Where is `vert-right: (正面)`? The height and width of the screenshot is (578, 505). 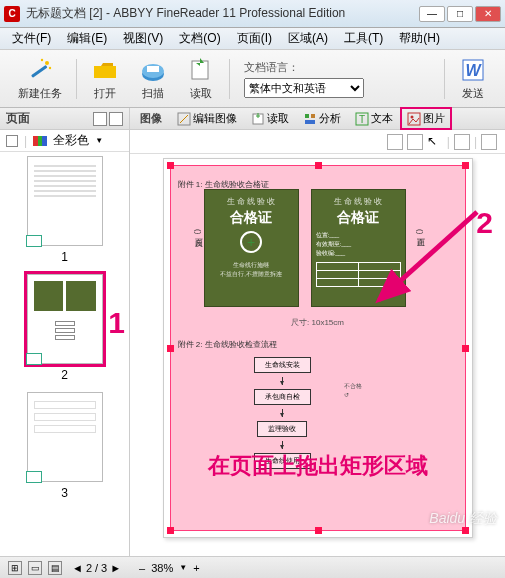 vert-right: (正面) is located at coordinates (420, 232).